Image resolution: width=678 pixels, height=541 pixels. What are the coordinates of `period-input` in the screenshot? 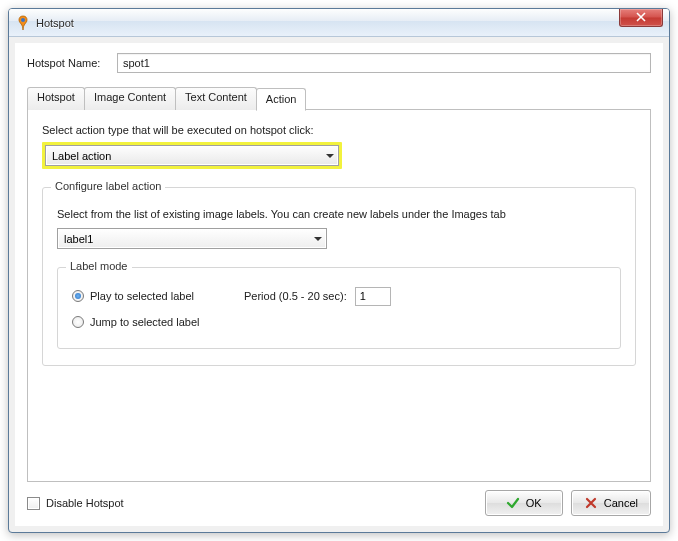 It's located at (373, 296).